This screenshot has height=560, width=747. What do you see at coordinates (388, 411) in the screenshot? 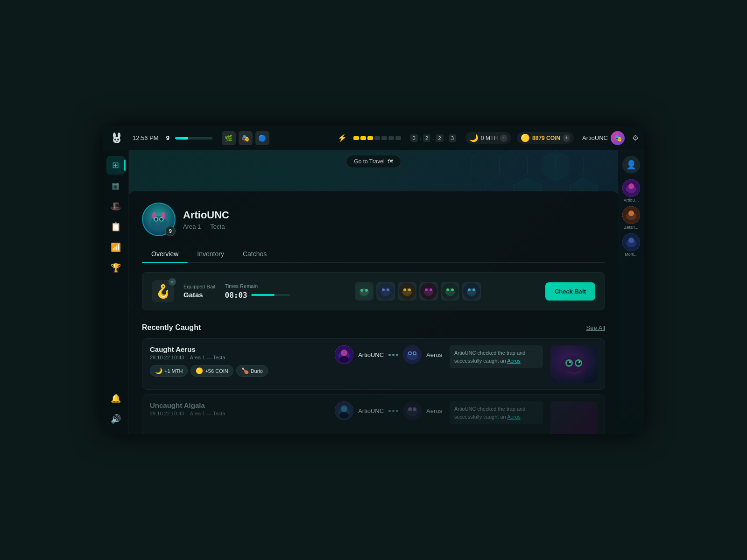
I see `catch-middle-algala: ArtioUNC` at bounding box center [388, 411].